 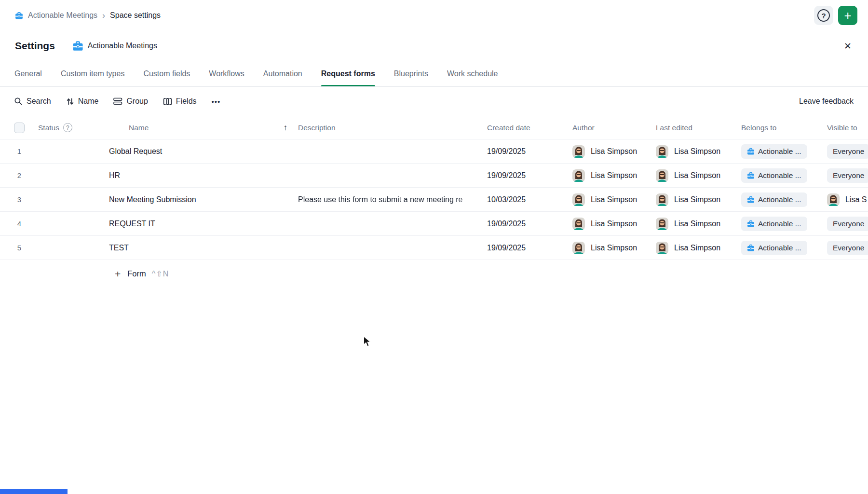 What do you see at coordinates (434, 15) in the screenshot?
I see `top-bar: Actionable Meetings › Space settings ? +` at bounding box center [434, 15].